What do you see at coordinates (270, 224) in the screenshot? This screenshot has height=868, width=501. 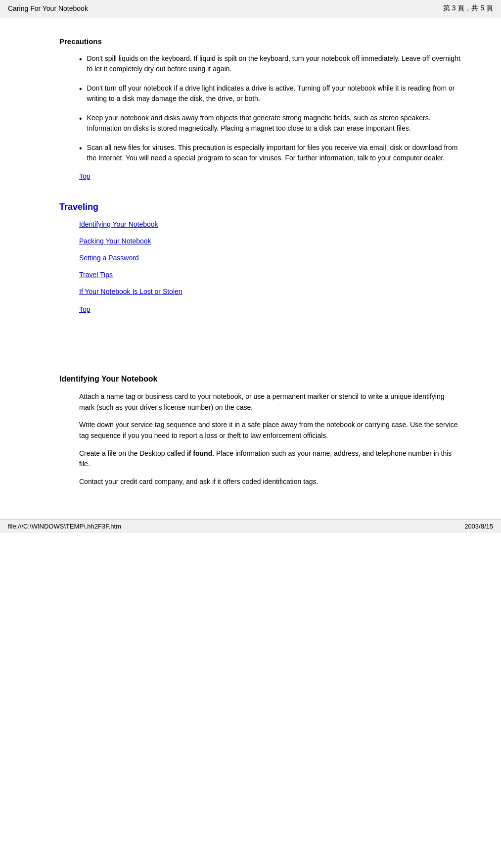 I see `nav-link-identifying: Identifying Your Notebook` at bounding box center [270, 224].